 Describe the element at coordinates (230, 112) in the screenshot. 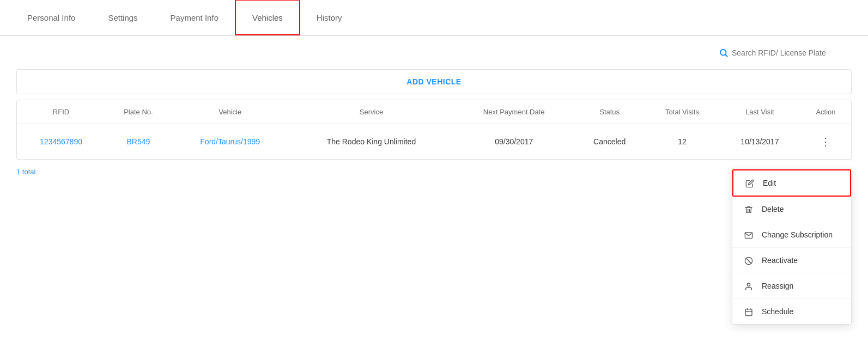

I see `col-vehicle: Vehicle` at that location.